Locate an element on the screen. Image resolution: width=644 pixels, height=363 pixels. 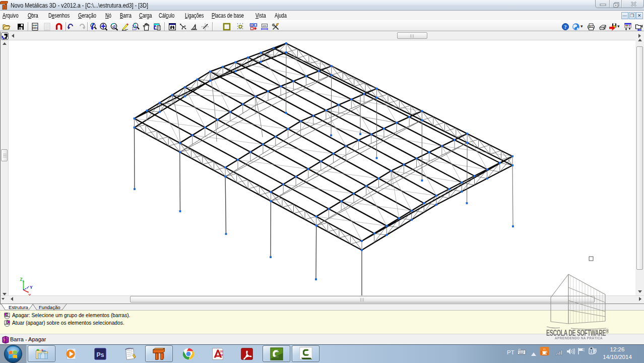
svg-text: Estrutura is located at coordinates (19, 308).